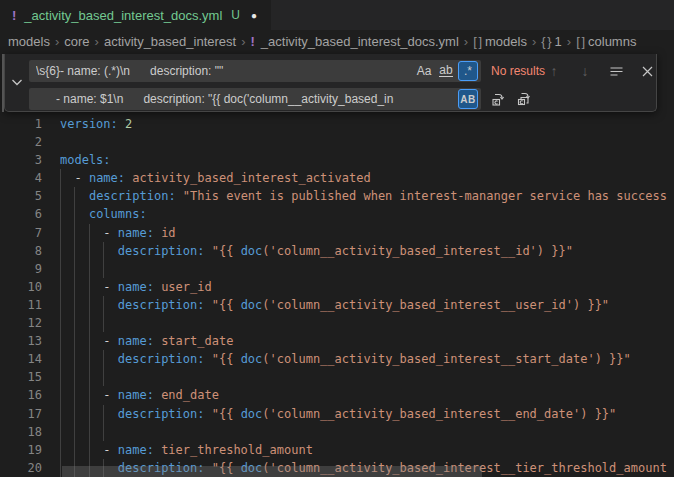 This screenshot has width=674, height=477. I want to click on line-number: 17, so click(21, 414).